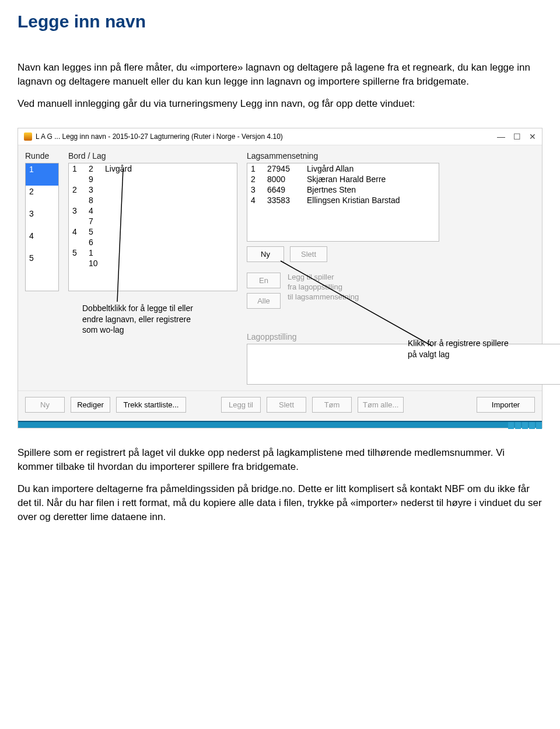  What do you see at coordinates (280, 75) in the screenshot?
I see `intro-p1: Navn kan legges inn på flere måter, du «…` at bounding box center [280, 75].